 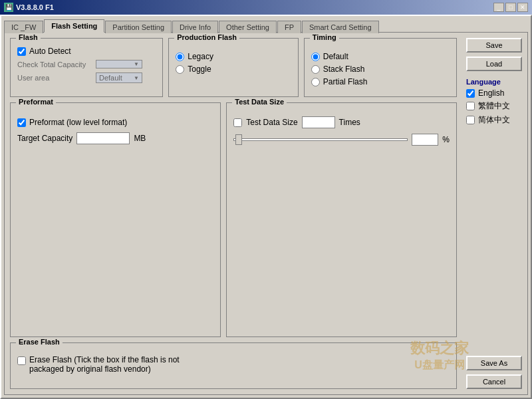 What do you see at coordinates (138, 27) in the screenshot?
I see `tab-partition-setting: Partition Setting` at bounding box center [138, 27].